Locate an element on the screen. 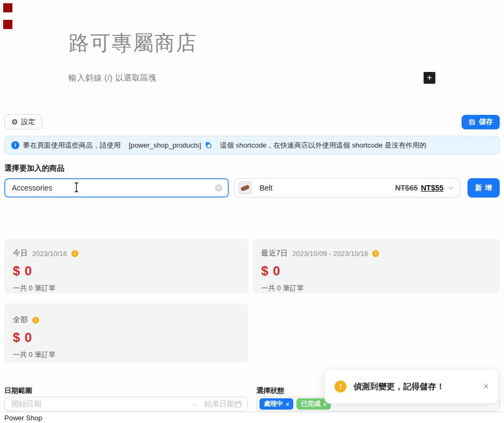  block-inserter-button: + is located at coordinates (429, 78).